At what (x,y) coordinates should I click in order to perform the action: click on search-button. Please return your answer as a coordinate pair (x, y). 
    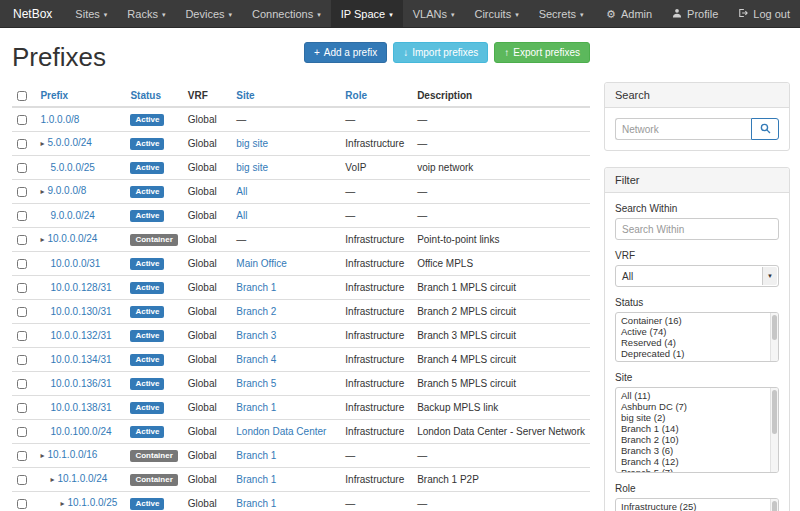
    Looking at the image, I should click on (765, 129).